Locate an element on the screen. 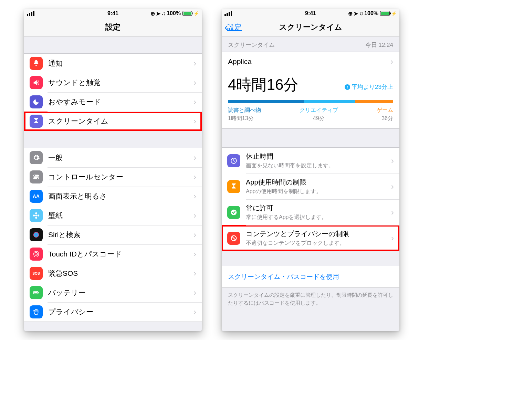  section-timestamp: 今日 12:24 is located at coordinates (379, 45).